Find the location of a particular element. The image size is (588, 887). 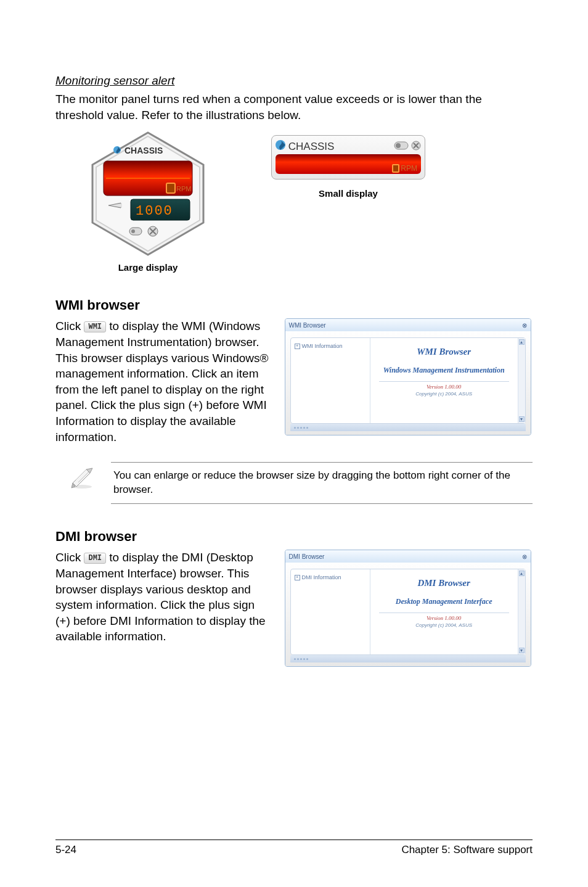

dmi-text: Click DMI to display the DMI (Desktop Ma… is located at coordinates (164, 597).